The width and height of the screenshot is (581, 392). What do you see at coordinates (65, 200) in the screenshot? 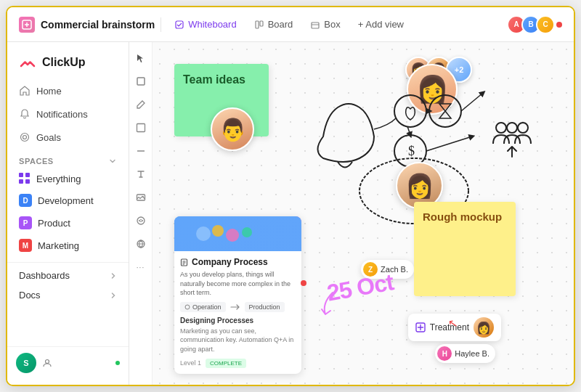
I see `development-label: Development` at bounding box center [65, 200].